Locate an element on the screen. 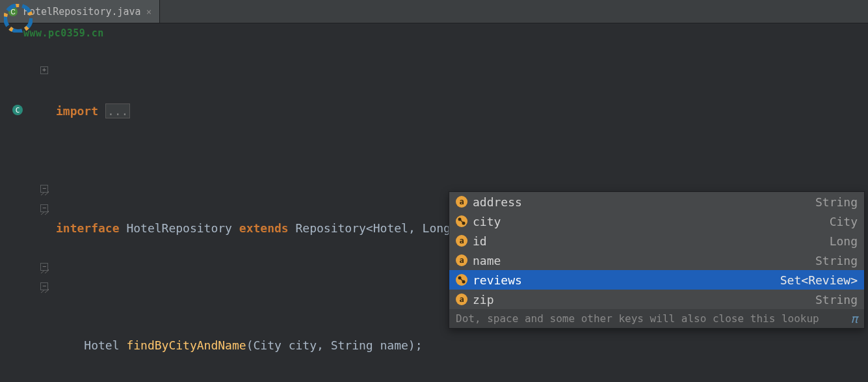 The image size is (868, 382). autocomplete-item-reviews: reviews Set<Review> is located at coordinates (657, 280).